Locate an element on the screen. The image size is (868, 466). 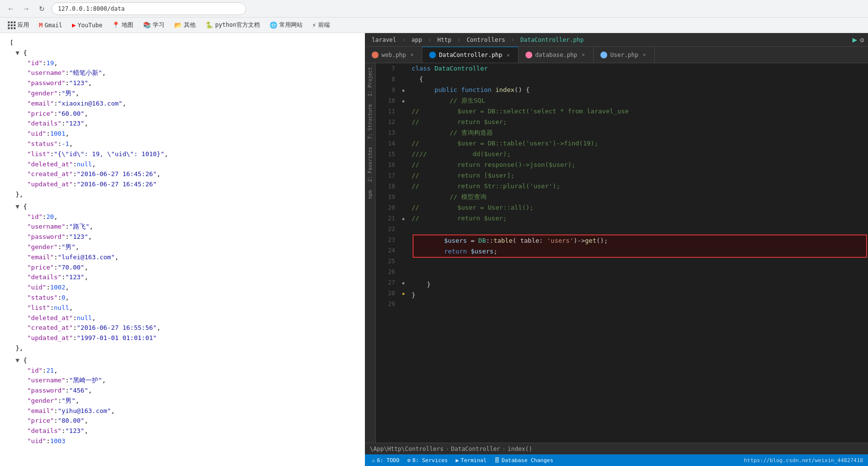
bookmark-gmail: M Gmail is located at coordinates (51, 25).